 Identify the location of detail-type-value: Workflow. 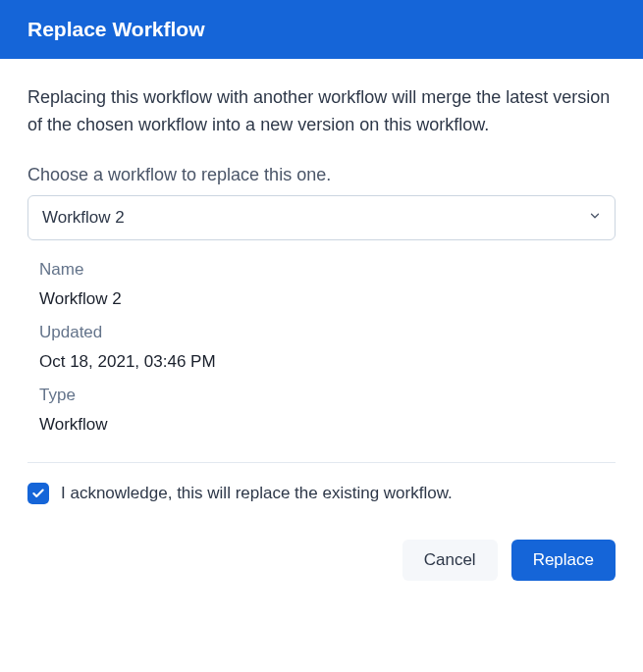
(322, 425).